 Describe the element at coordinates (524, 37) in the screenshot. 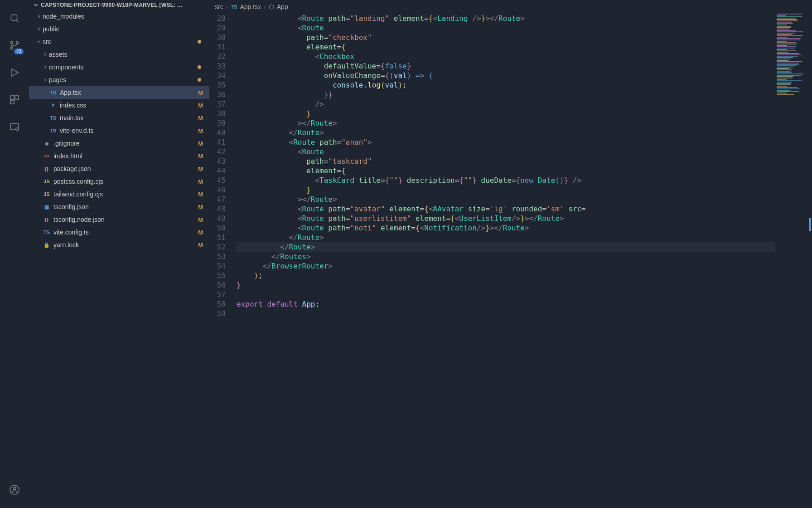

I see `code-line: path="checkbox"` at that location.